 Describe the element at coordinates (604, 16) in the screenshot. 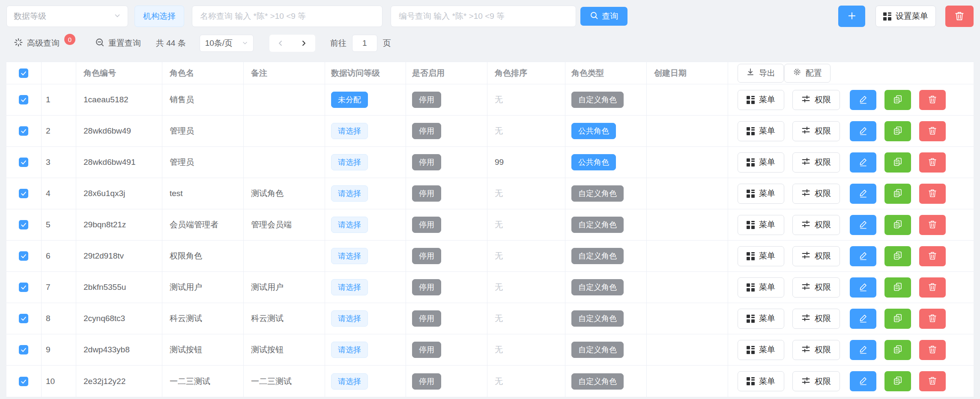

I see `search-button: 查询` at that location.